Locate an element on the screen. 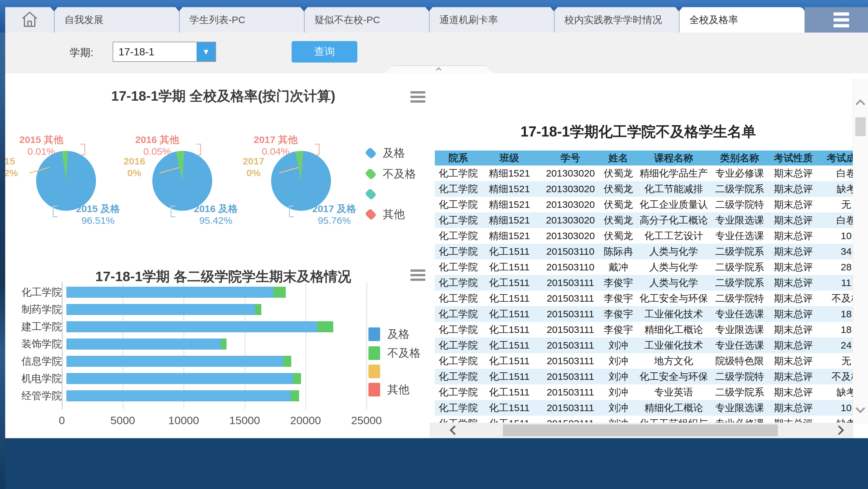 This screenshot has width=868, height=489. bar-row-经管学院: 经管学院 is located at coordinates (190, 396).